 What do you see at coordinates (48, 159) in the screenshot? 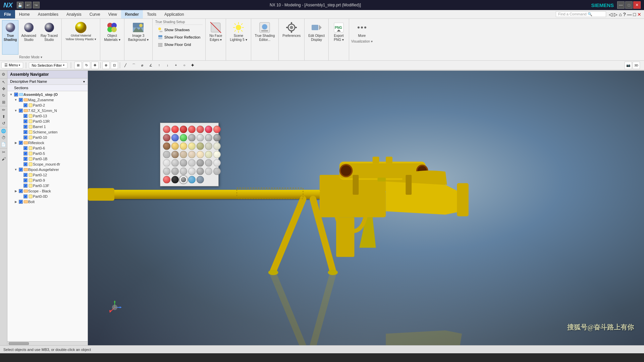
I see `list-item: ✓ Part0-1B` at bounding box center [48, 159].